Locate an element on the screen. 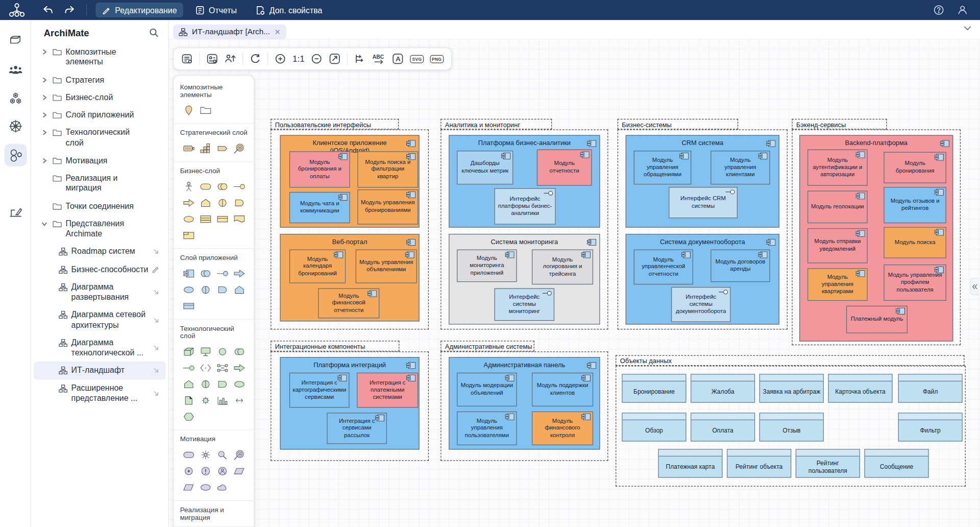  module: Интеграция с платежными системами is located at coordinates (387, 390).